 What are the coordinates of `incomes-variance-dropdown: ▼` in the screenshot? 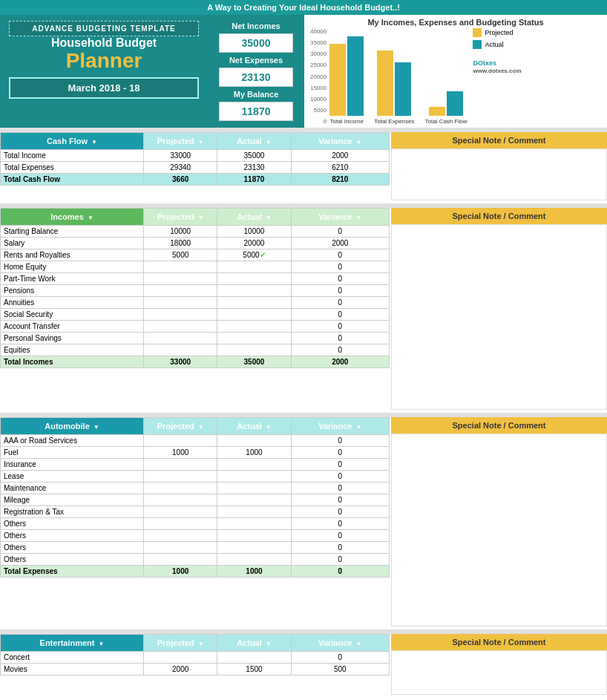 It's located at (359, 218).